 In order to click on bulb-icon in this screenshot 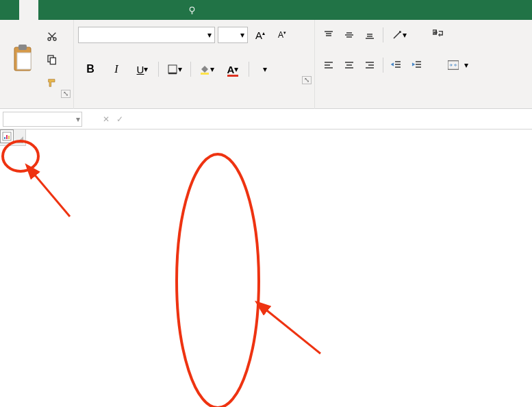, I will do `click(192, 10)`.